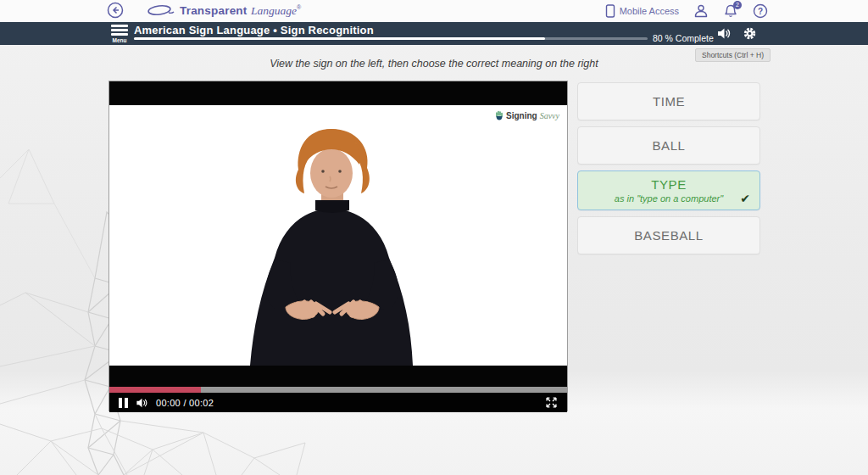 The width and height of the screenshot is (868, 475). What do you see at coordinates (339, 39) in the screenshot?
I see `lesson-progress-fill` at bounding box center [339, 39].